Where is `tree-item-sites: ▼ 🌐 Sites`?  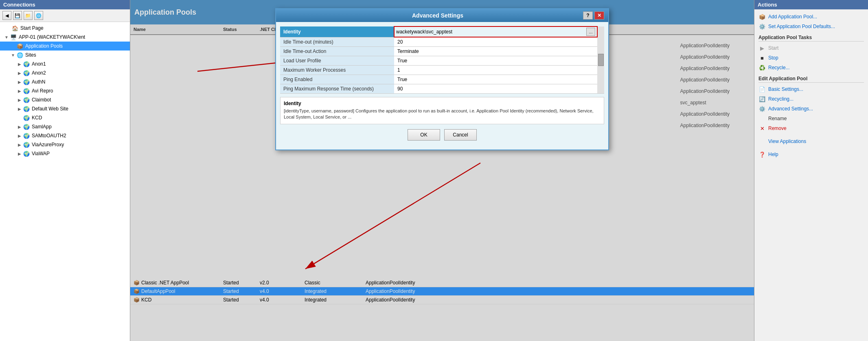 tree-item-sites: ▼ 🌐 Sites is located at coordinates (65, 55).